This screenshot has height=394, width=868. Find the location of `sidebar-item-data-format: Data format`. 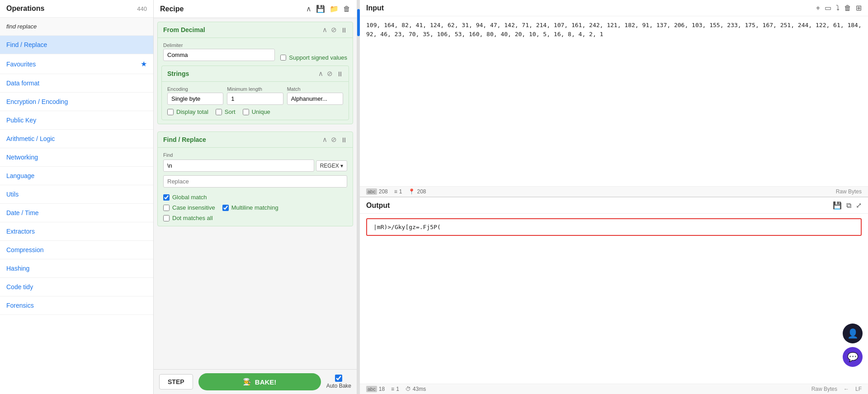

sidebar-item-data-format: Data format is located at coordinates (77, 83).